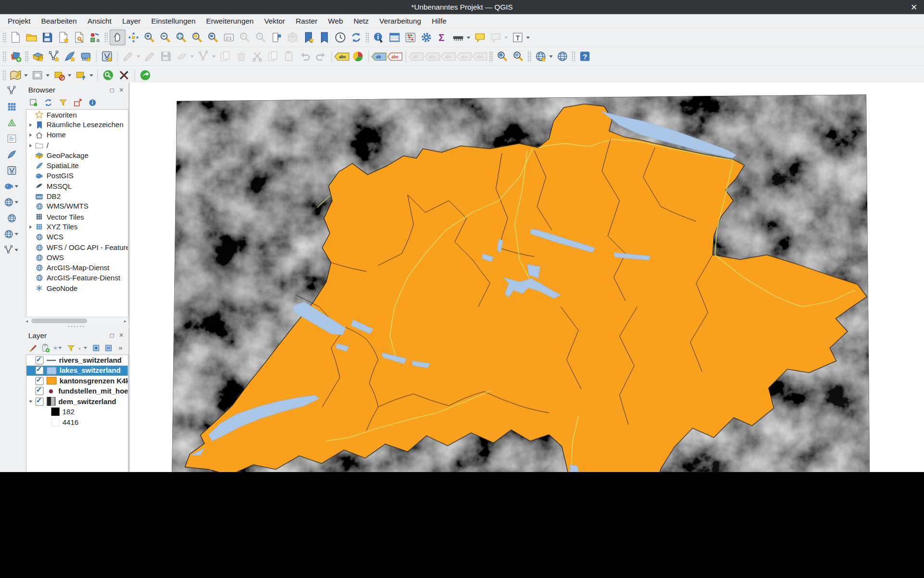 The image size is (924, 578). I want to click on browser-item-geonode: GeoNode, so click(77, 288).